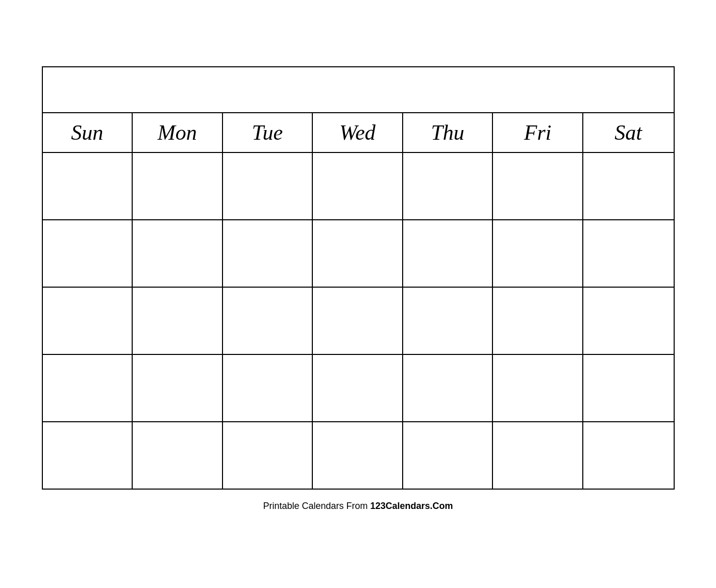 This screenshot has height=588, width=716. What do you see at coordinates (358, 133) in the screenshot?
I see `calendar-header-row: Sun Mon Tue Wed Thu Fri Sat` at bounding box center [358, 133].